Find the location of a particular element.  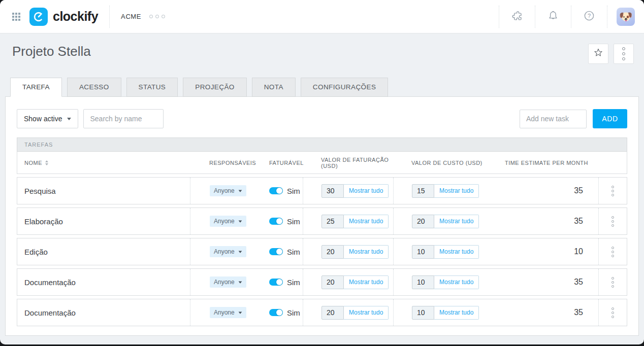

kebab-icon is located at coordinates (624, 54).